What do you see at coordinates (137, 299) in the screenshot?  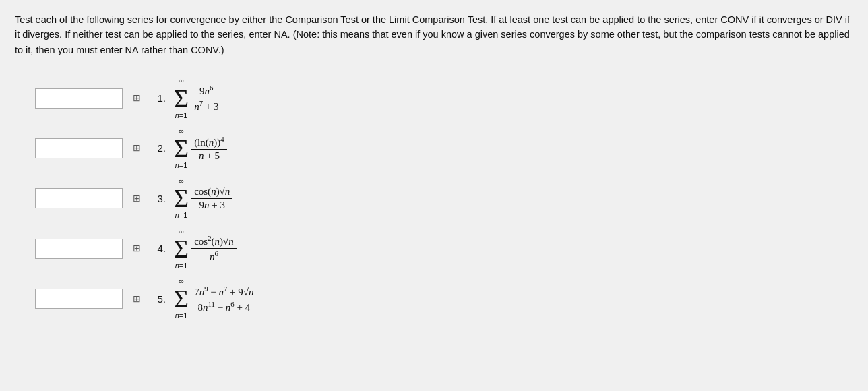 I see `grid-icon-5: ⊞` at bounding box center [137, 299].